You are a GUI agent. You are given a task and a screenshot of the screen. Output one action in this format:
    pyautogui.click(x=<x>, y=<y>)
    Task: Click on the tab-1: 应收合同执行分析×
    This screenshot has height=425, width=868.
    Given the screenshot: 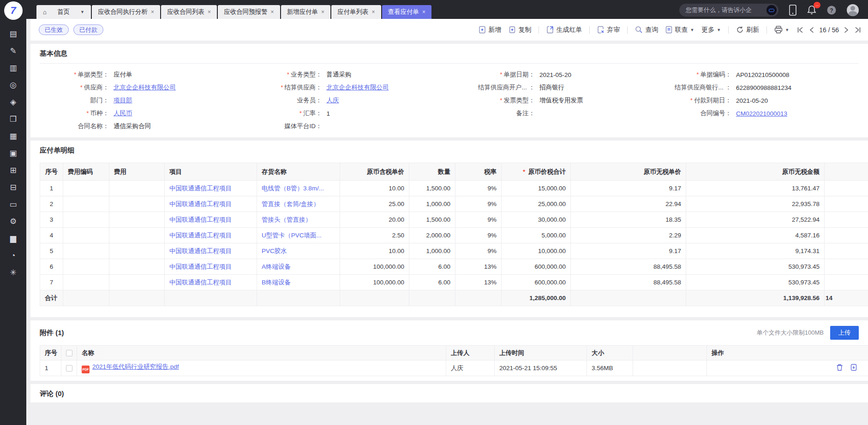 What is the action you would take?
    pyautogui.click(x=126, y=12)
    